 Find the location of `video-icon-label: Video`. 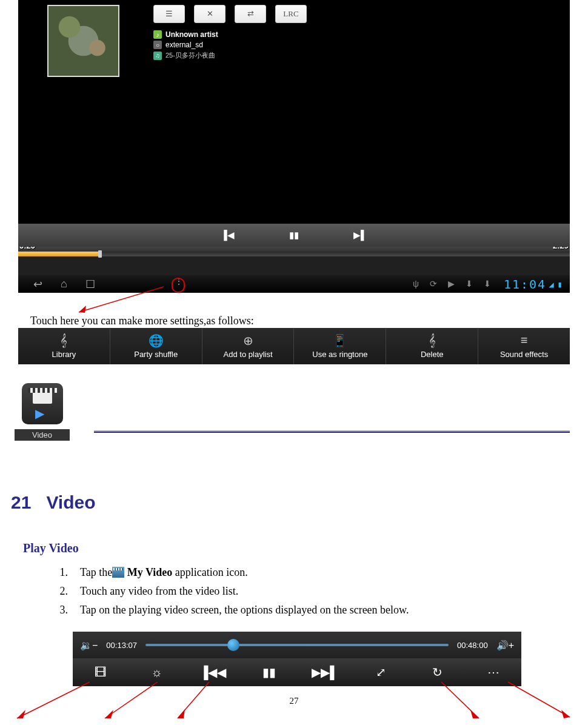

video-icon-label: Video is located at coordinates (42, 435).